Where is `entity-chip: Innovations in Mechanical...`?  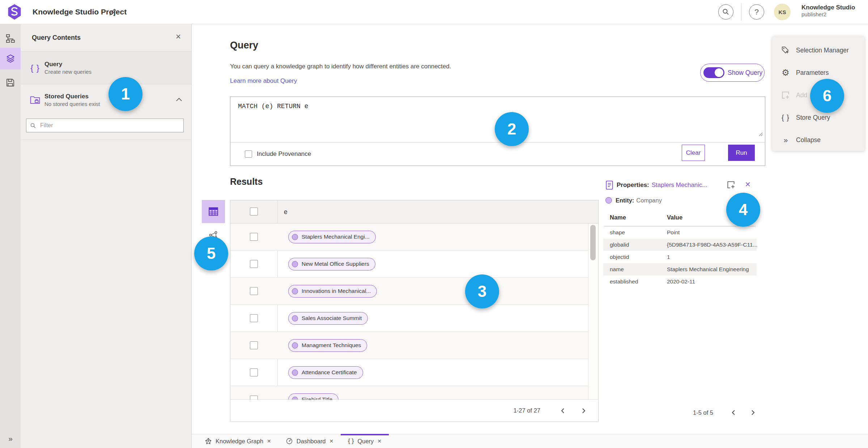
entity-chip: Innovations in Mechanical... is located at coordinates (333, 291).